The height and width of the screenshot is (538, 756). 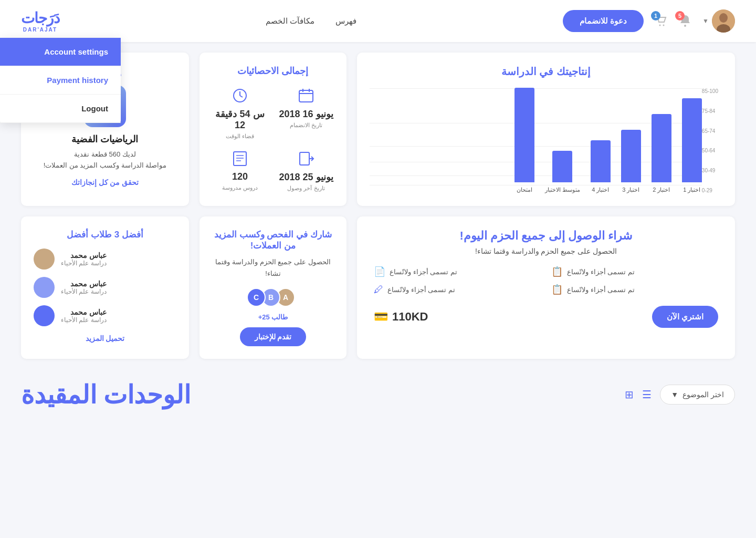 What do you see at coordinates (661, 21) in the screenshot?
I see `cart-button: 1` at bounding box center [661, 21].